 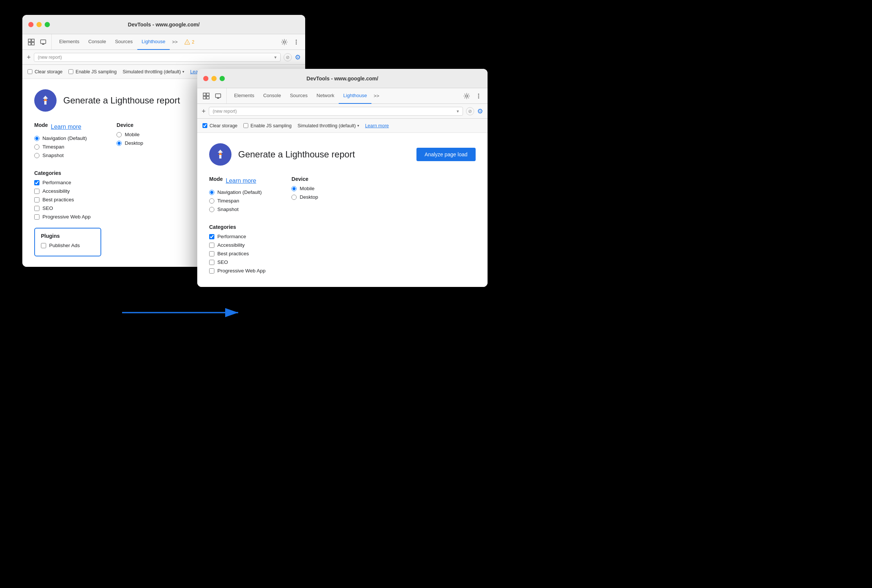 What do you see at coordinates (124, 42) in the screenshot?
I see `tab-sources-back: Sources` at bounding box center [124, 42].